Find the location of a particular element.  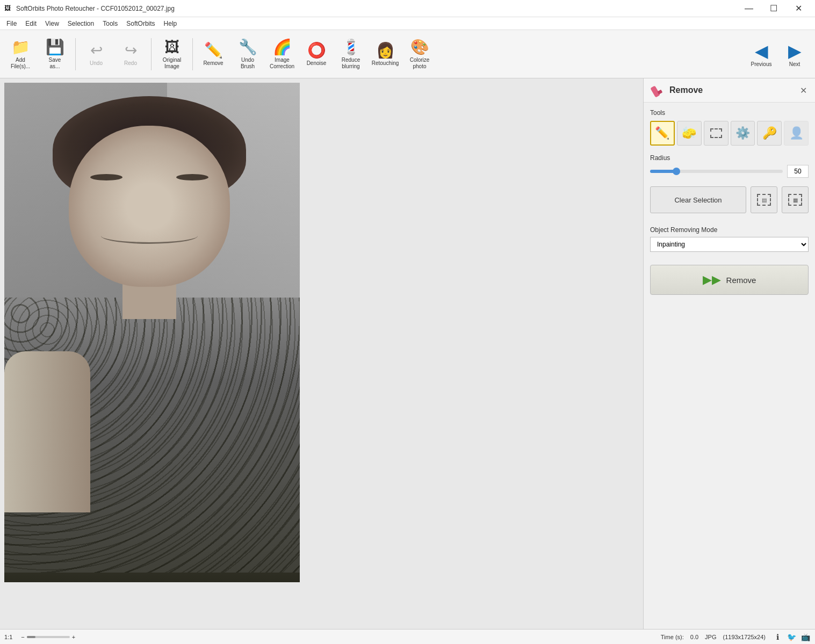

info-icon: ℹ is located at coordinates (777, 637).